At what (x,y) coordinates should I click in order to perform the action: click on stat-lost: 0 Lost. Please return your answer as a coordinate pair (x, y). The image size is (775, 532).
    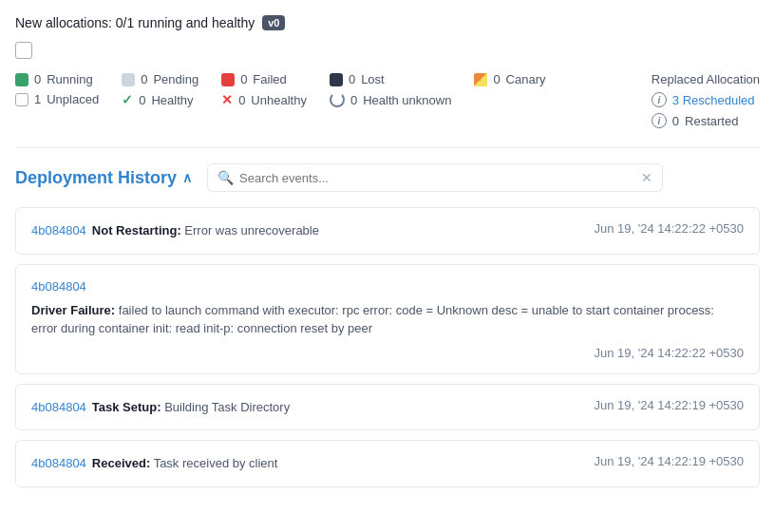
    Looking at the image, I should click on (390, 80).